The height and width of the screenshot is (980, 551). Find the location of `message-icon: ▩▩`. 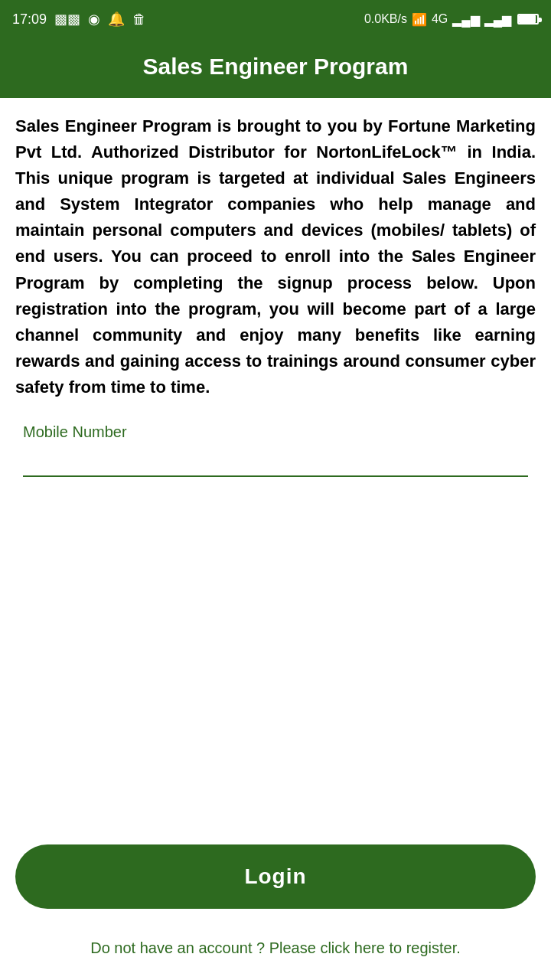

message-icon: ▩▩ is located at coordinates (67, 19).